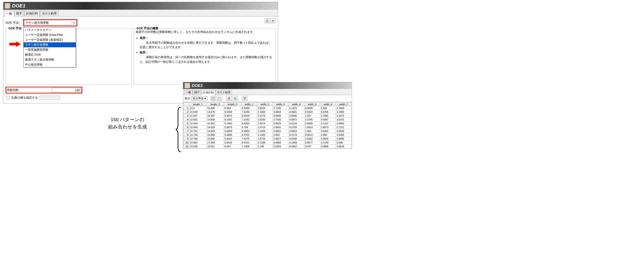  I want to click on cell: 22.735, so click(198, 135).